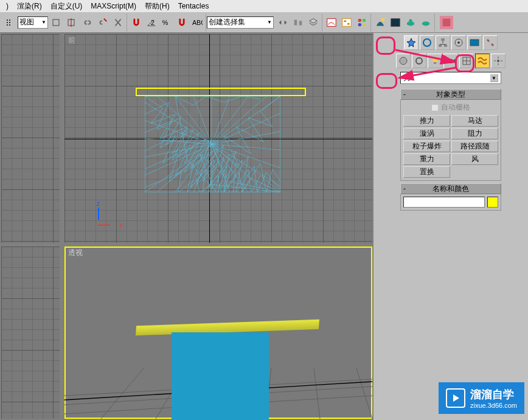 The height and width of the screenshot is (420, 528). I want to click on geometry-subtab, so click(403, 61).